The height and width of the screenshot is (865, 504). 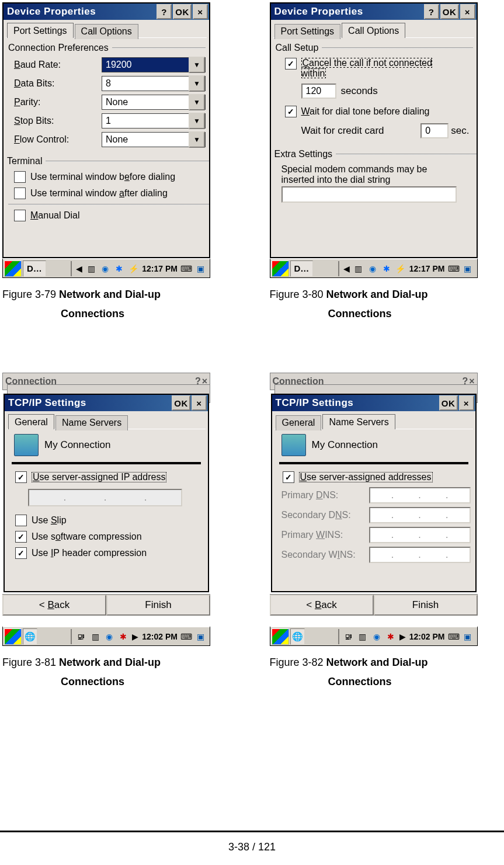 What do you see at coordinates (420, 535) in the screenshot?
I see `input-primary-wins: ...` at bounding box center [420, 535].